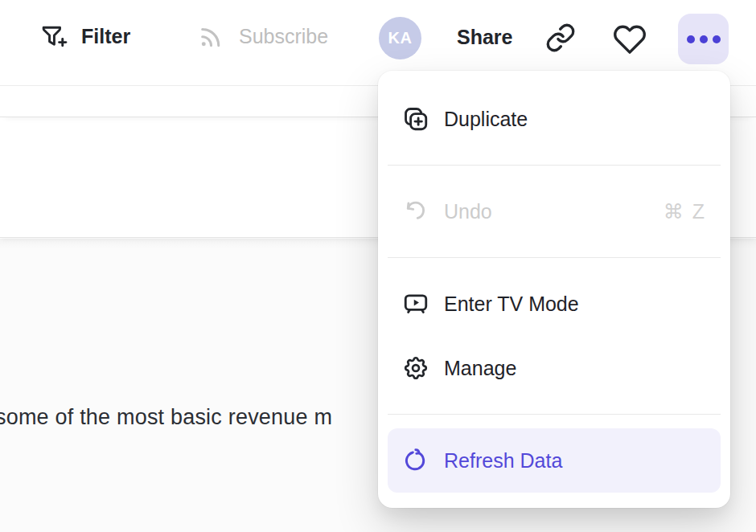 The height and width of the screenshot is (532, 756). I want to click on menu-item-label: Refresh Data, so click(503, 461).